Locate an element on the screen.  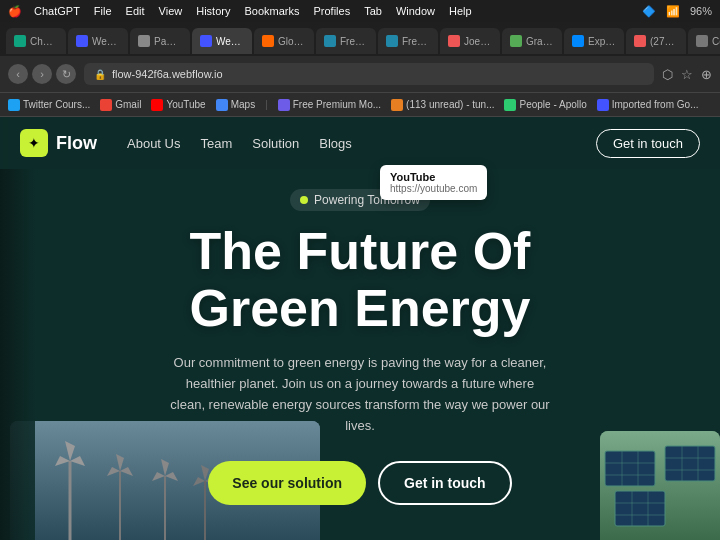
menu-edit: Edit is located at coordinates (136, 11).